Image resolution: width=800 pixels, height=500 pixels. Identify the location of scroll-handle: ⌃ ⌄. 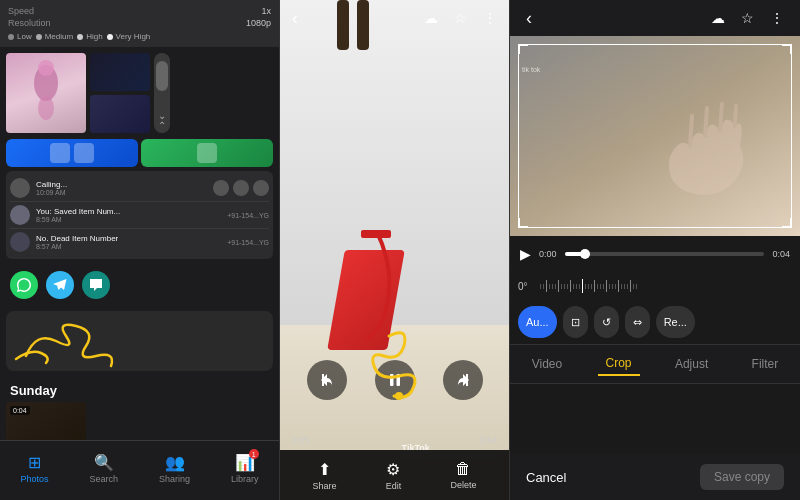
(162, 93).